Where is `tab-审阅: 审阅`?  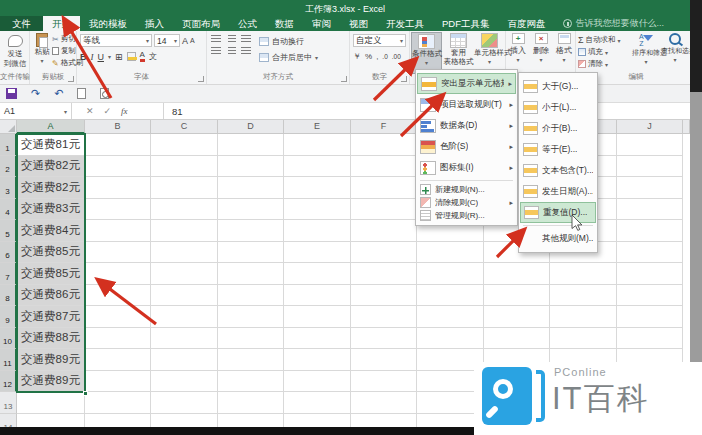 tab-审阅: 审阅 is located at coordinates (322, 24).